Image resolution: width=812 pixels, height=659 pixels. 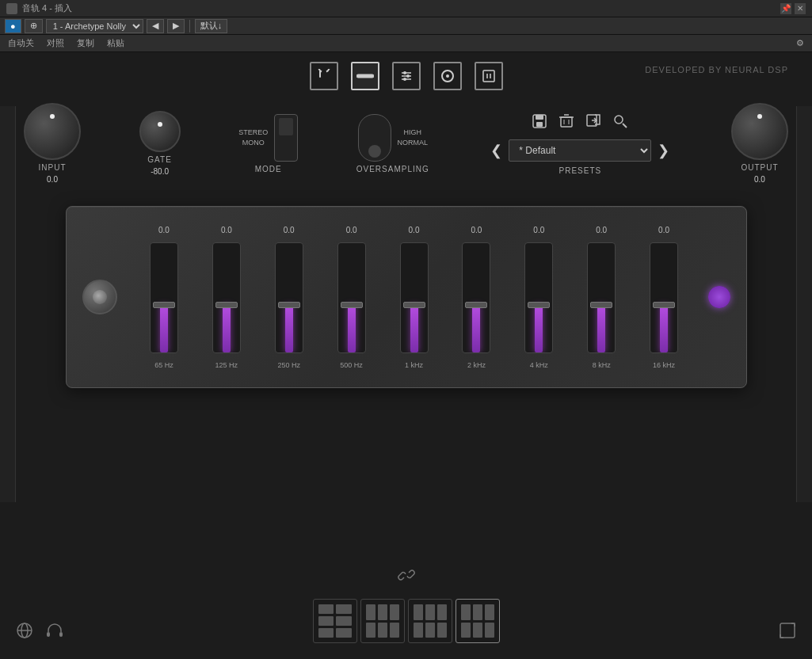 I want to click on fullscreen-button, so click(x=787, y=632).